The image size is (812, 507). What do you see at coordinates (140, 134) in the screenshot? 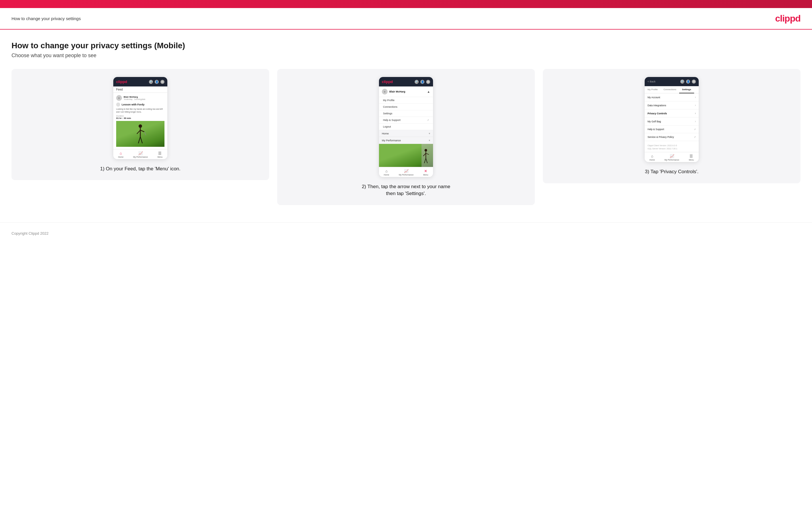
I see `golf-image` at bounding box center [140, 134].